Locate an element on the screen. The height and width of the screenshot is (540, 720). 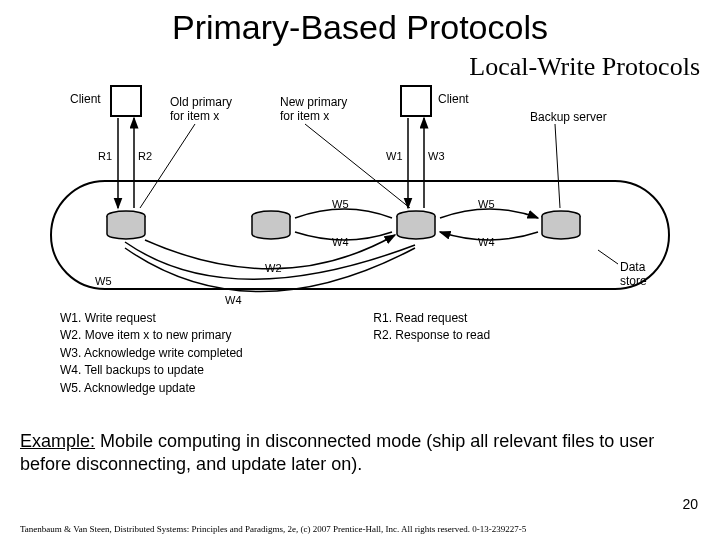
legend-r2: R2. Response to read is located at coordinates (473, 336).